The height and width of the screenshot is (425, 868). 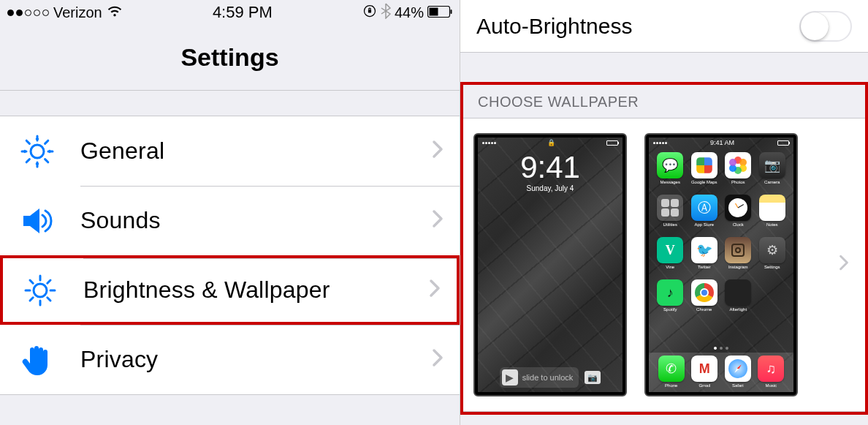 I want to click on auto-brightness-label: Auto-Brightness, so click(x=554, y=26).